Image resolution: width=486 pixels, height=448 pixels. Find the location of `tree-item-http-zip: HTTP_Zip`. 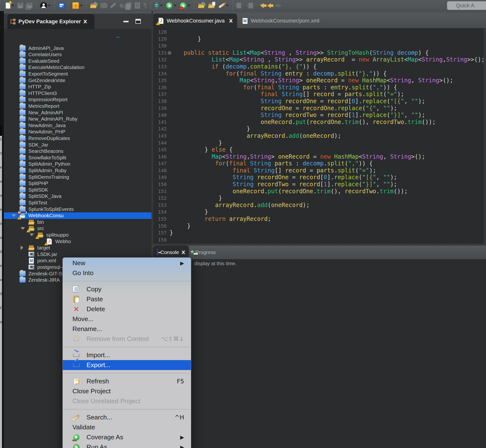

tree-item-http-zip: HTTP_Zip is located at coordinates (78, 87).